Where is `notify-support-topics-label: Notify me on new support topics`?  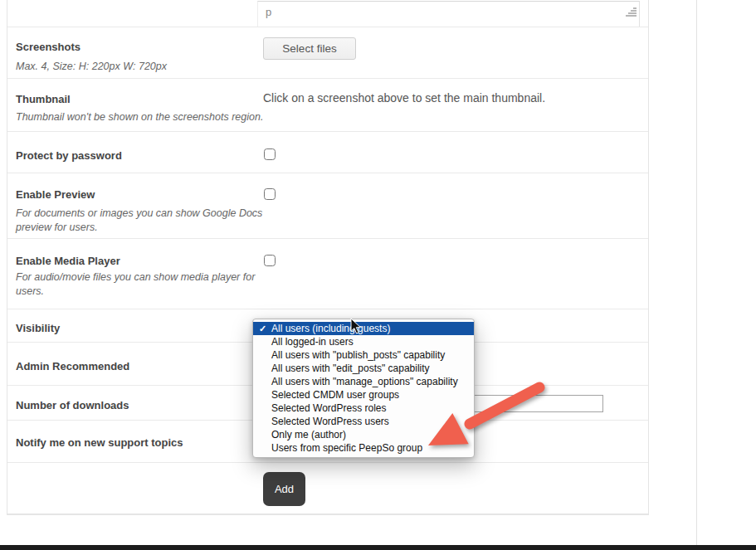 notify-support-topics-label: Notify me on new support topics is located at coordinates (100, 443).